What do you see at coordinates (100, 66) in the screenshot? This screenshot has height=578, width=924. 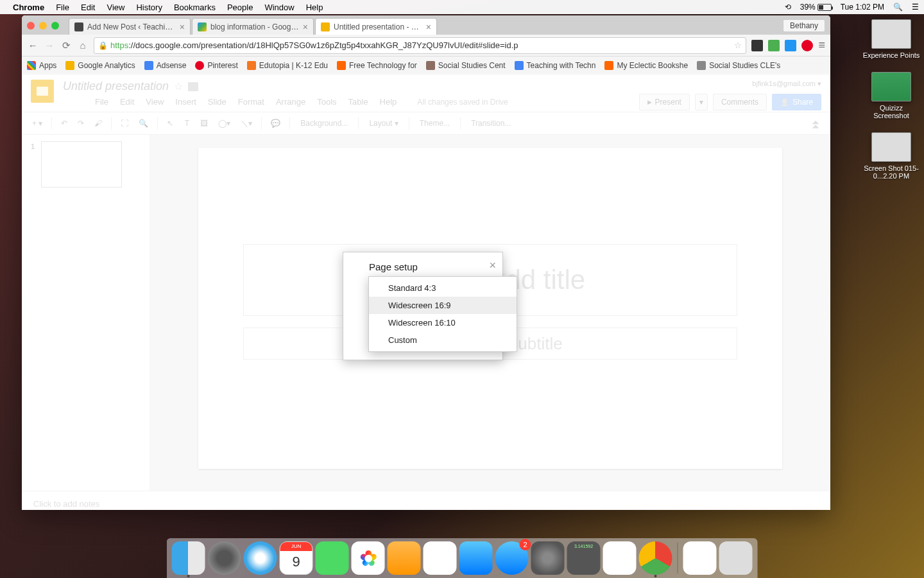 I see `bookmark-item: Google Analytics` at bounding box center [100, 66].